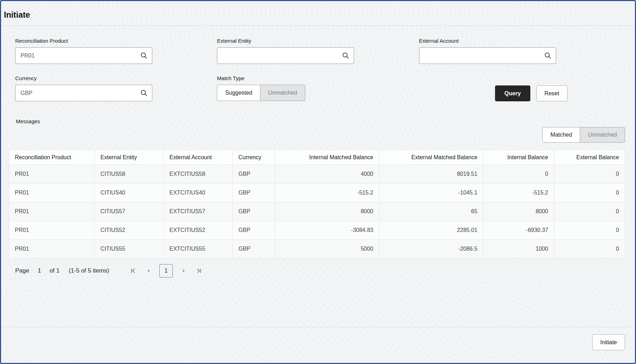 This screenshot has width=636, height=364. Describe the element at coordinates (552, 93) in the screenshot. I see `reset-button: Reset` at that location.